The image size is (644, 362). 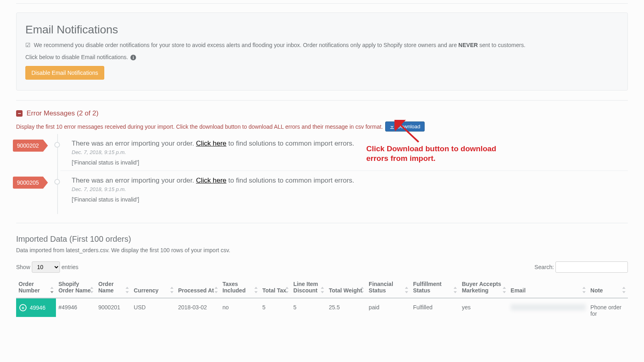 I want to click on col-label: Order Name, so click(x=106, y=287).